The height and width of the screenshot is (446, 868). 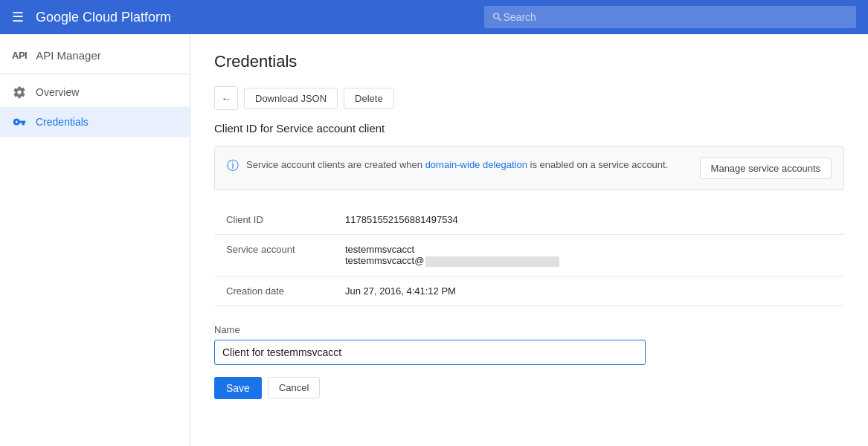 I want to click on save-button: Save, so click(x=238, y=388).